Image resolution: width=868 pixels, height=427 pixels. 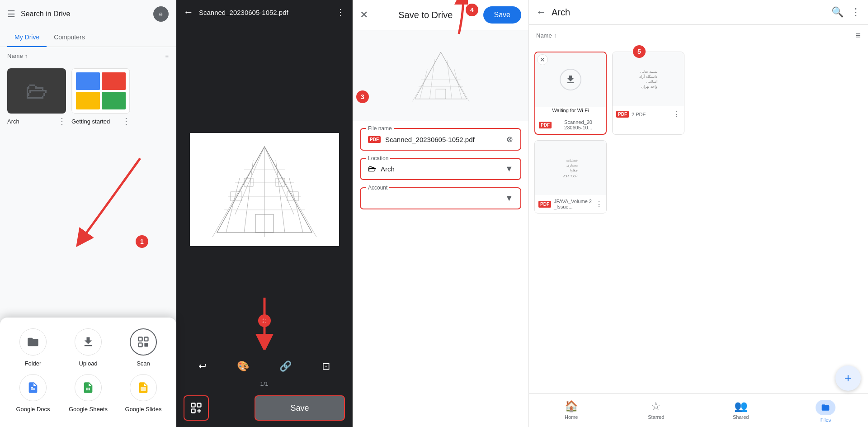 What do you see at coordinates (364, 15) in the screenshot?
I see `close-icon: ✕` at bounding box center [364, 15].